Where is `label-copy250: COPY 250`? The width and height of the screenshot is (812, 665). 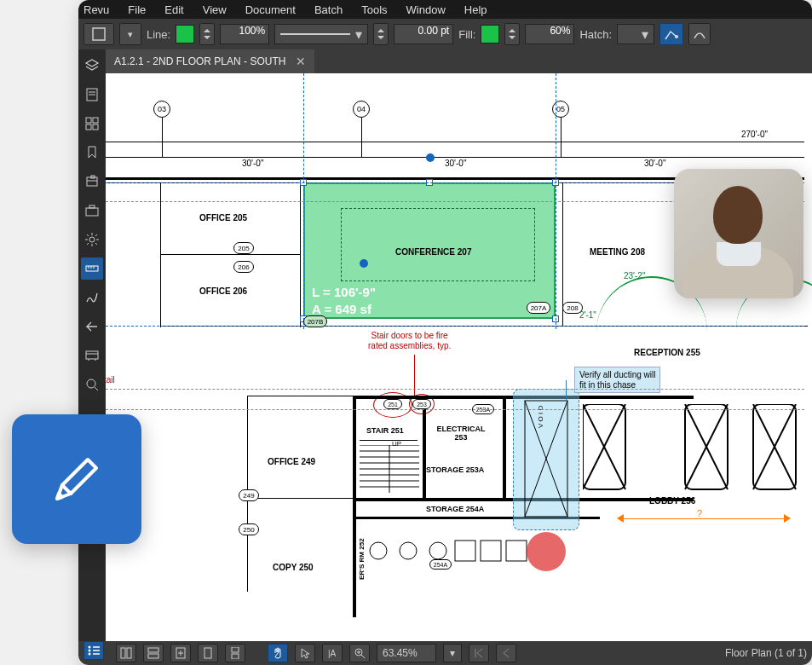 label-copy250: COPY 250 is located at coordinates (293, 568).